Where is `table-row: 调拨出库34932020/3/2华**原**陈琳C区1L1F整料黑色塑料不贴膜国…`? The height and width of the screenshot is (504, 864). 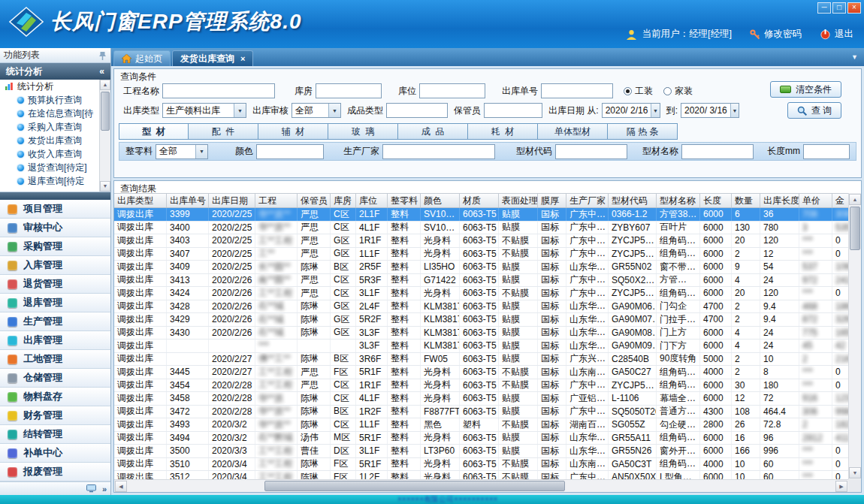 table-row: 调拨出库34932020/3/2华**原**陈琳C区1L1F整料黑色塑料不贴膜国… is located at coordinates (481, 425).